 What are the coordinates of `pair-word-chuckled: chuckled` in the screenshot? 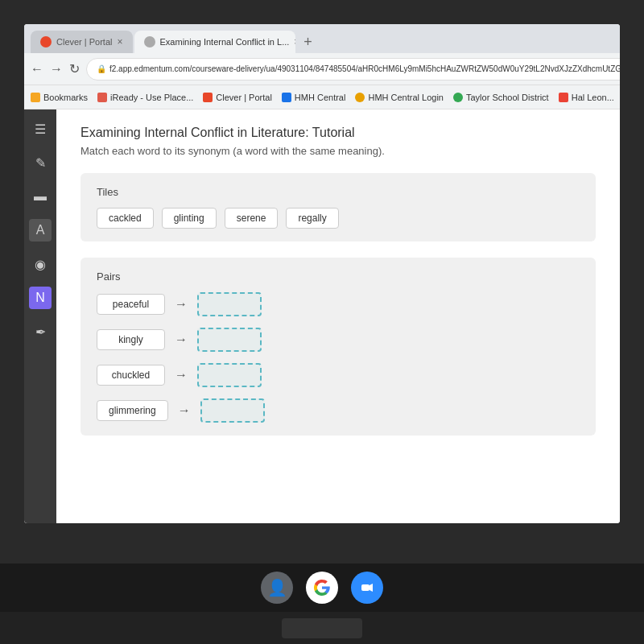 It's located at (130, 375).